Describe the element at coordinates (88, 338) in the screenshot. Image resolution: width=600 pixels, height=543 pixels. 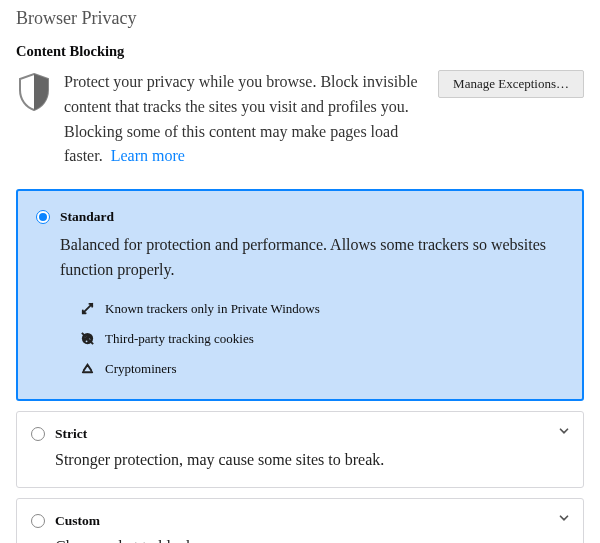
I see `cookie-icon` at that location.